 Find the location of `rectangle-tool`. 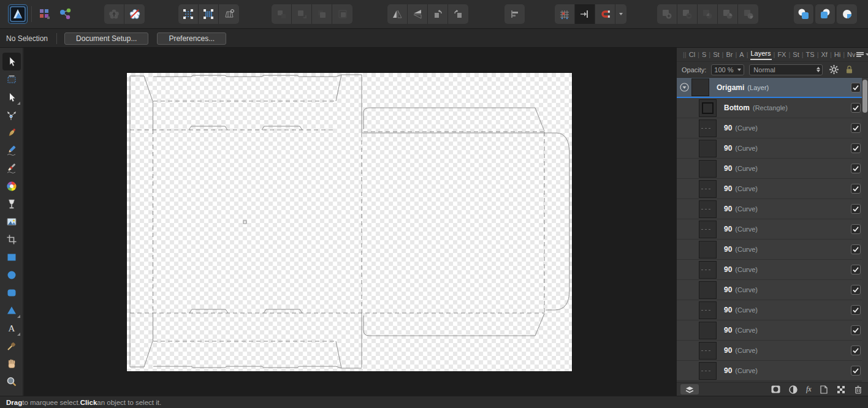

rectangle-tool is located at coordinates (12, 257).